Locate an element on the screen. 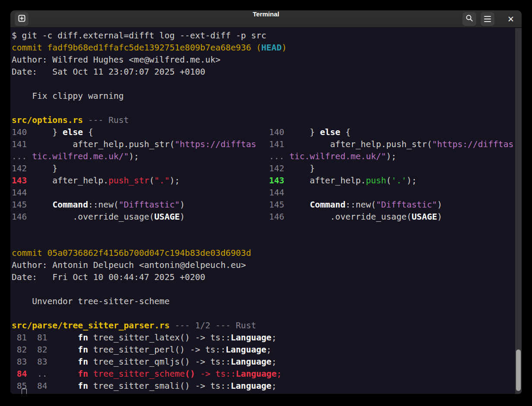 This screenshot has width=532, height=406. search-icon is located at coordinates (469, 19).